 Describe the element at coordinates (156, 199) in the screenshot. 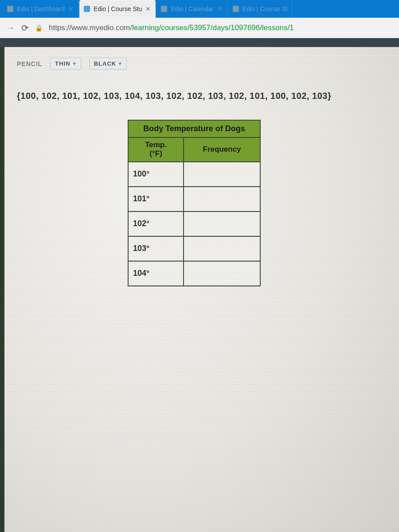

I see `temp-cell: 101°` at that location.